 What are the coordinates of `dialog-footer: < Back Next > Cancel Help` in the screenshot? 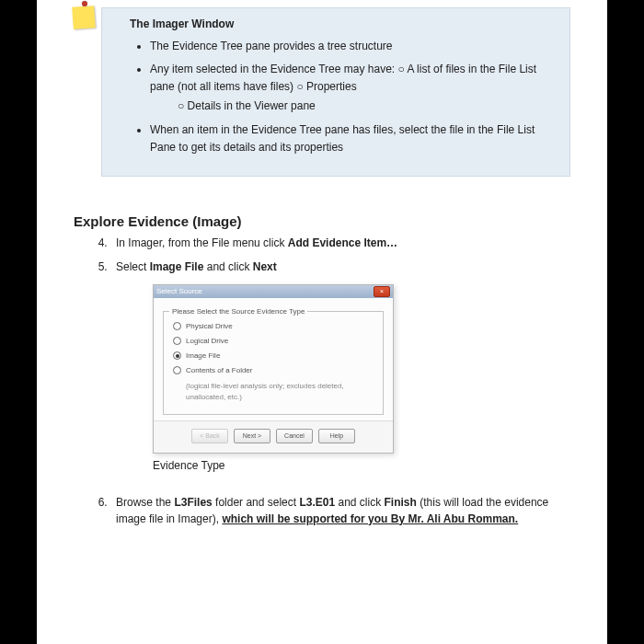 It's located at (273, 436).